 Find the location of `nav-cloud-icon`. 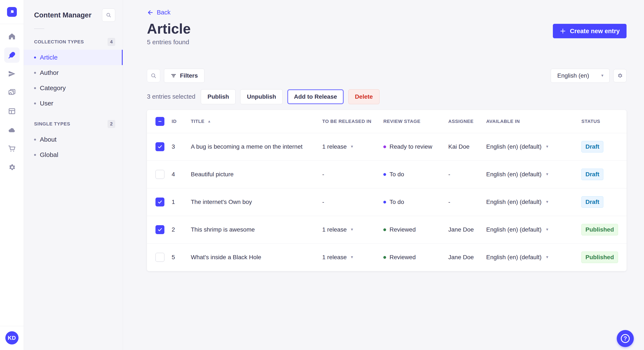

nav-cloud-icon is located at coordinates (12, 130).